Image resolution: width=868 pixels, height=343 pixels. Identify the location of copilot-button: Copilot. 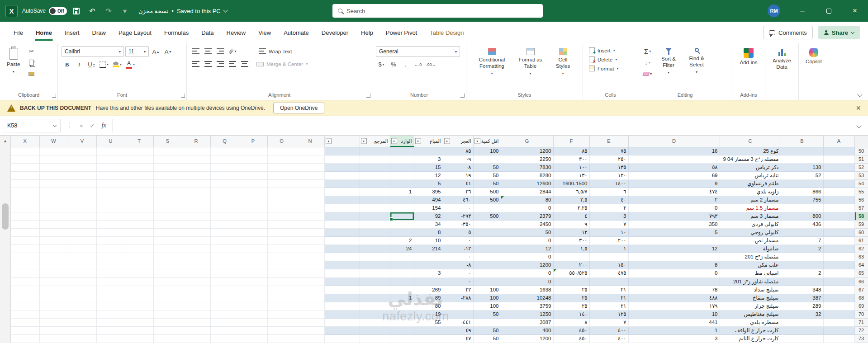
(814, 56).